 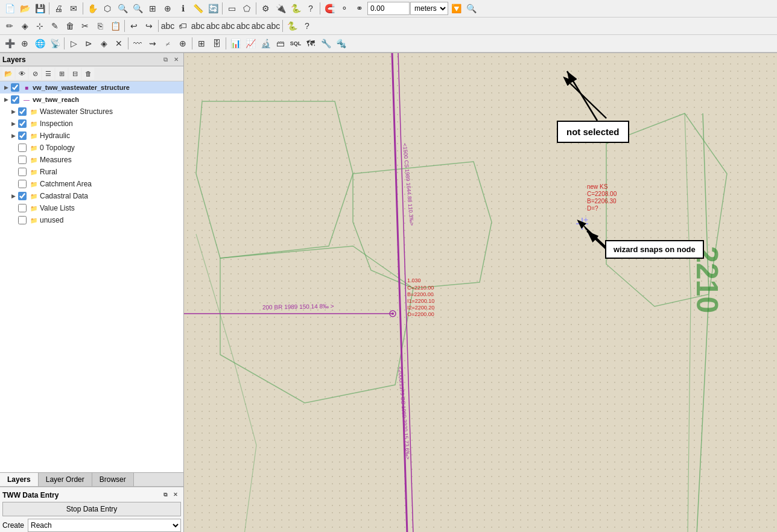 I want to click on checkbox-ws, so click(x=15, y=87).